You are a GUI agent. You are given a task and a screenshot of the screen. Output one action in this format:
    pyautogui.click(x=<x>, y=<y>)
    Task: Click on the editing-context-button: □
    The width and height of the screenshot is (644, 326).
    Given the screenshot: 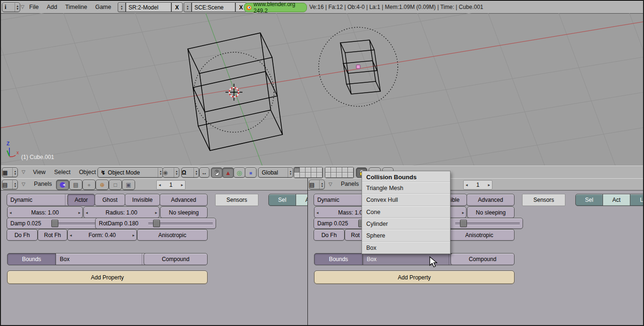 What is the action you would take?
    pyautogui.click(x=115, y=185)
    